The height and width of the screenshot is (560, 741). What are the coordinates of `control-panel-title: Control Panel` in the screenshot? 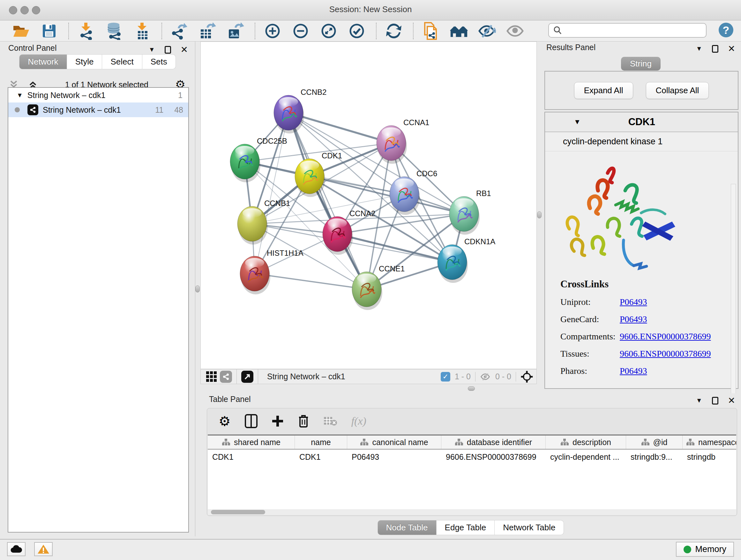 It's located at (32, 48).